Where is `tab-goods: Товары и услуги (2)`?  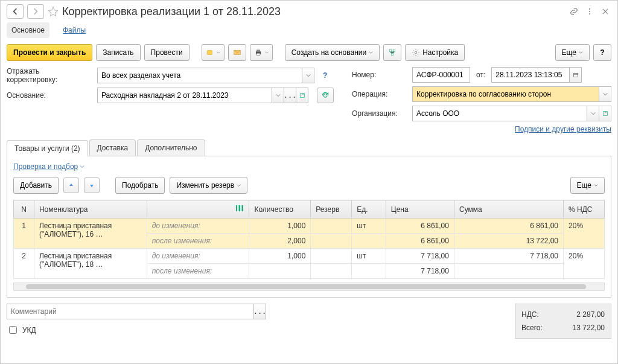 tab-goods: Товары и услуги (2) is located at coordinates (47, 148).